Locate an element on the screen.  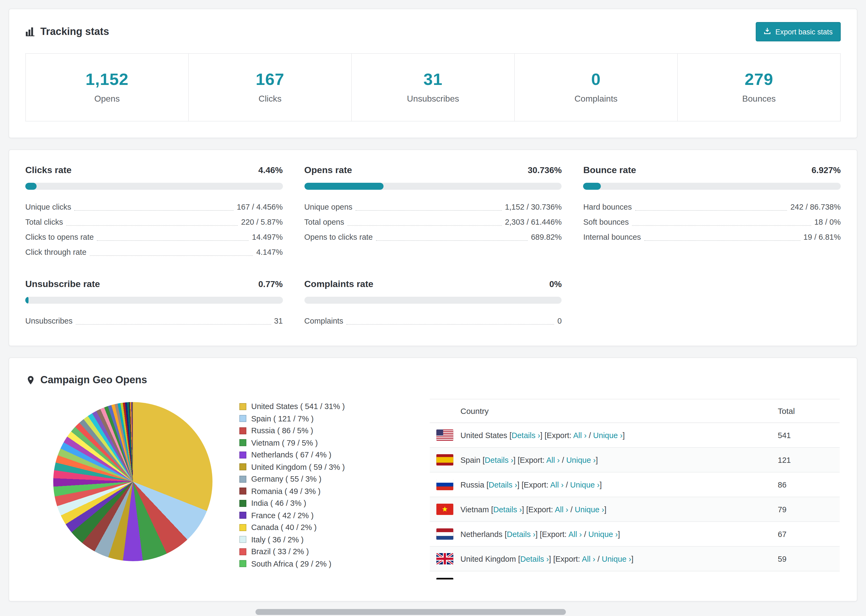
geo-total-value: 541 is located at coordinates (806, 435).